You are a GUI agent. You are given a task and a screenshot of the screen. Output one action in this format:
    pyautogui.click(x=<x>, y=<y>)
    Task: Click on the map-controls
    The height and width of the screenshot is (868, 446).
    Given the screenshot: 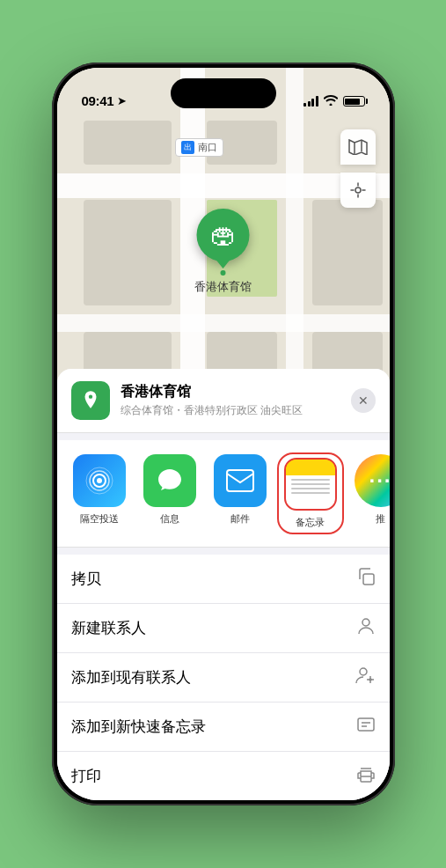 What is the action you would take?
    pyautogui.click(x=358, y=169)
    